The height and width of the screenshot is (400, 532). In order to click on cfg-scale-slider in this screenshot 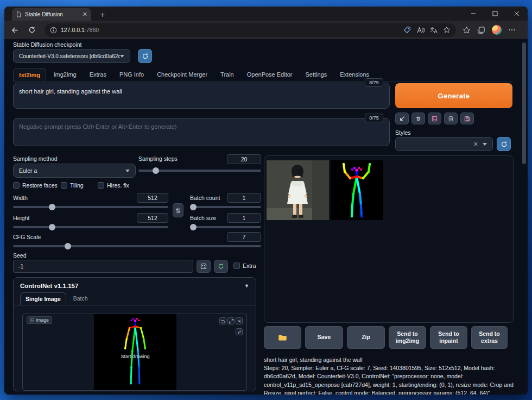, I will do `click(137, 246)`.